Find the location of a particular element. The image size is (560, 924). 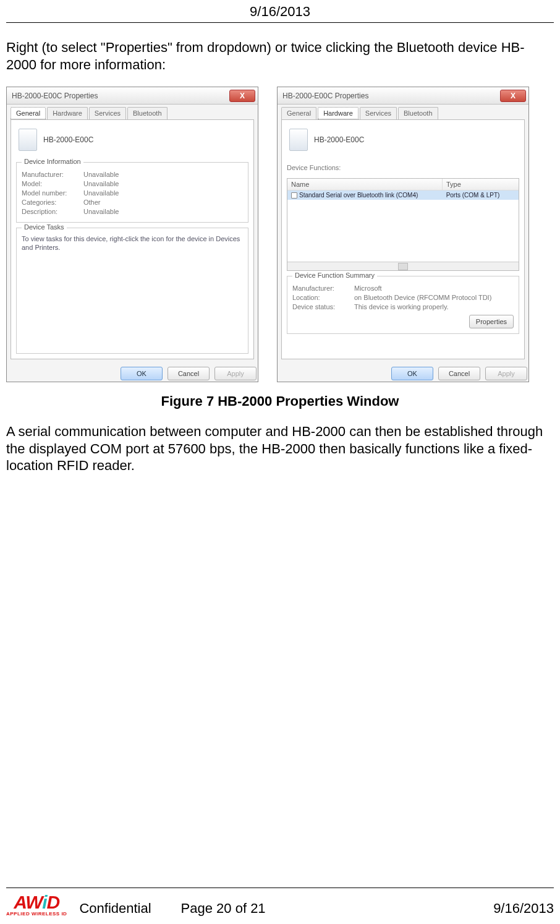

value-location: on Bluetooth Device (RFCOMM Protocol TDI… is located at coordinates (423, 297).